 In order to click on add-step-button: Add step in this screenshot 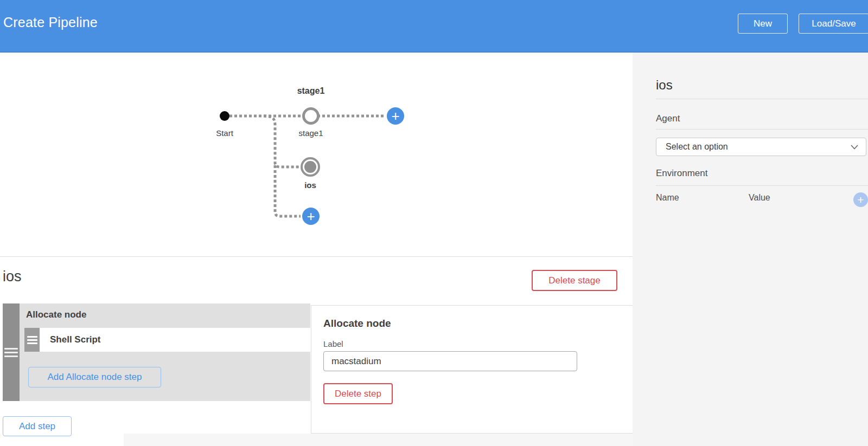, I will do `click(37, 426)`.